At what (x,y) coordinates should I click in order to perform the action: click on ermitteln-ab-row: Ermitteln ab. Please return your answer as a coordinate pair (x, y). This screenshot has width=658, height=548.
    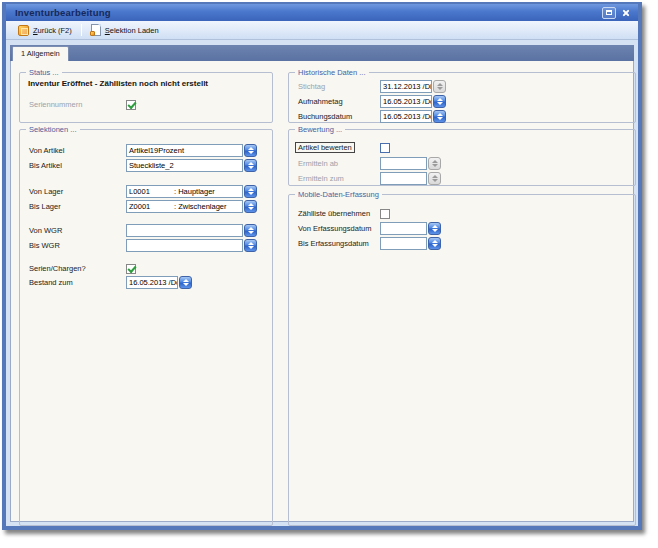
    Looking at the image, I should click on (370, 164).